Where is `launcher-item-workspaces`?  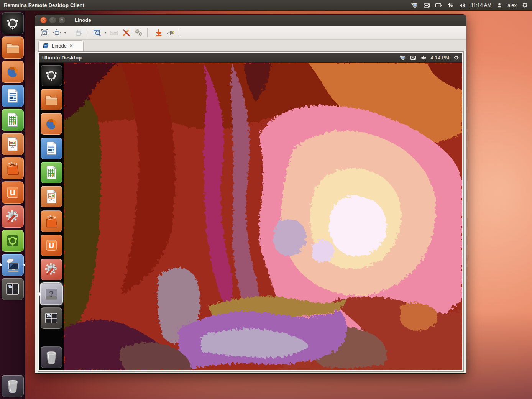 launcher-item-workspaces is located at coordinates (13, 289).